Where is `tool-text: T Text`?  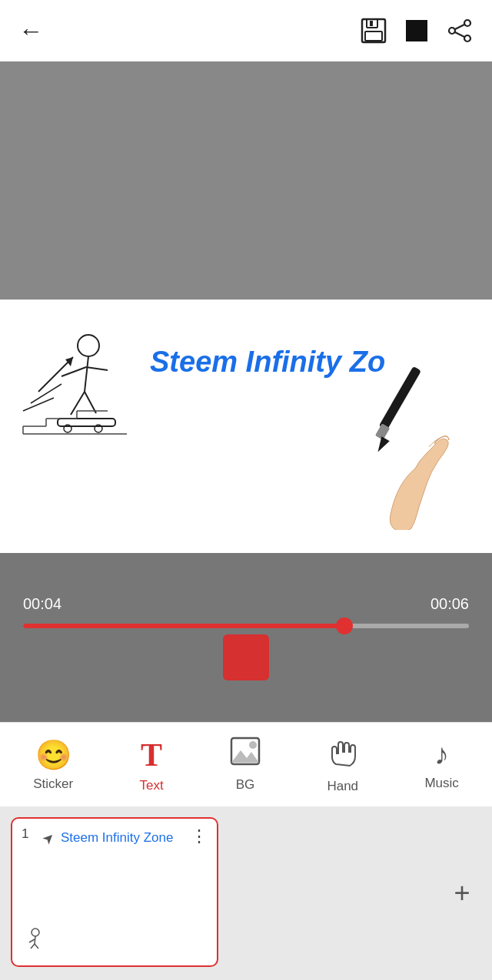 tool-text: T Text is located at coordinates (152, 765).